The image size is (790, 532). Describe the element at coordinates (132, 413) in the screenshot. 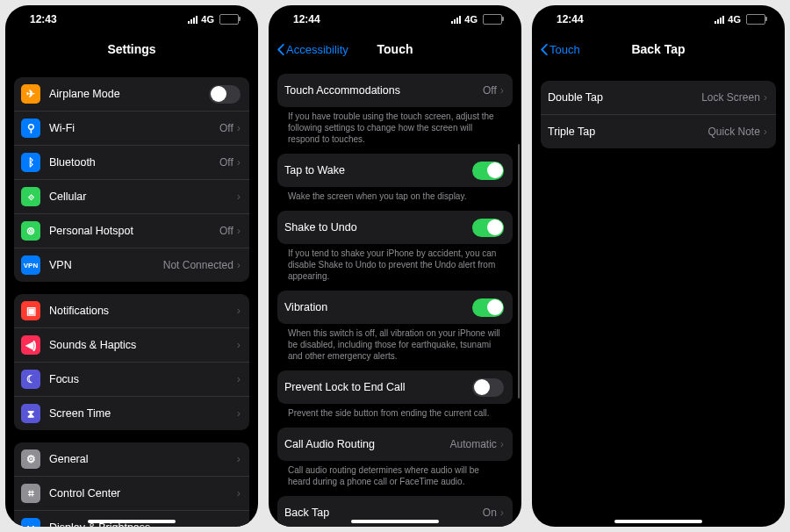

I see `row-screen-time: ⧗Screen Time›` at that location.